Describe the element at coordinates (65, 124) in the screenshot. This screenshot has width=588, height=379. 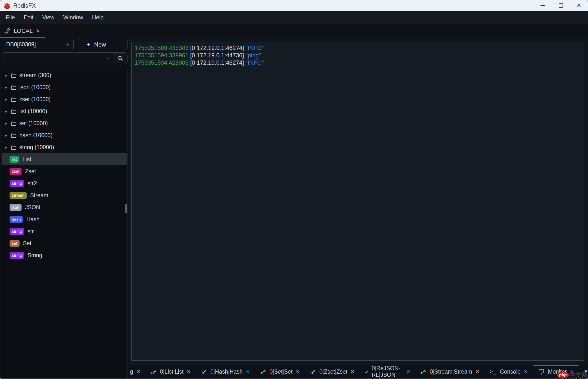
I see `tree-folder-row: ▶set (10000)` at that location.